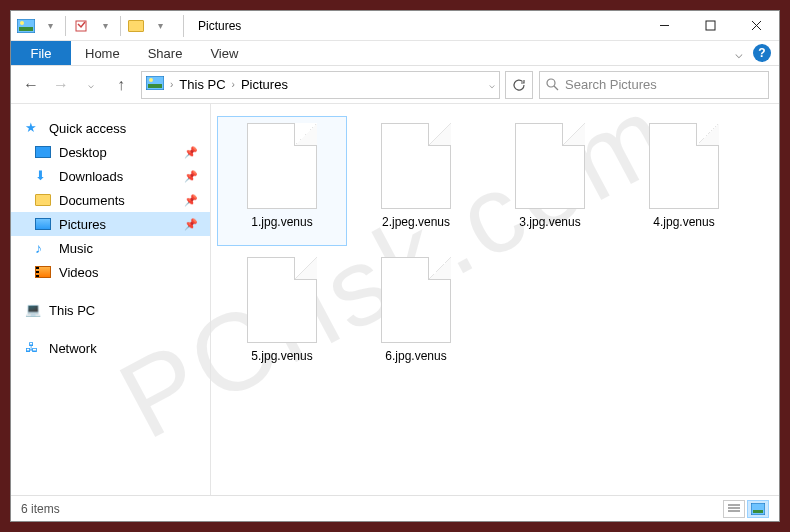 The image size is (790, 532). What do you see at coordinates (654, 85) in the screenshot?
I see `search-input: Search Pictures` at bounding box center [654, 85].